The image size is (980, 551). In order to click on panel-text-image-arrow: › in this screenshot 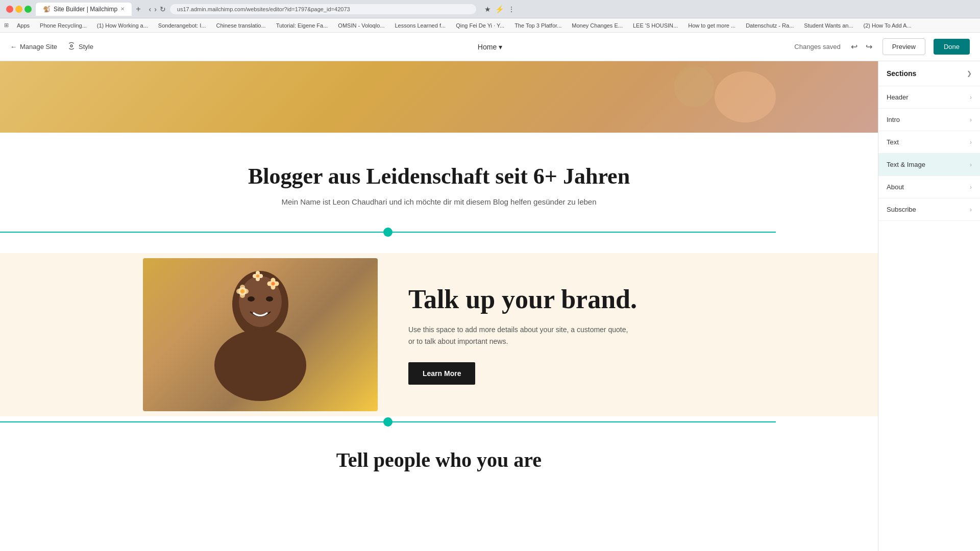, I will do `click(971, 165)`.